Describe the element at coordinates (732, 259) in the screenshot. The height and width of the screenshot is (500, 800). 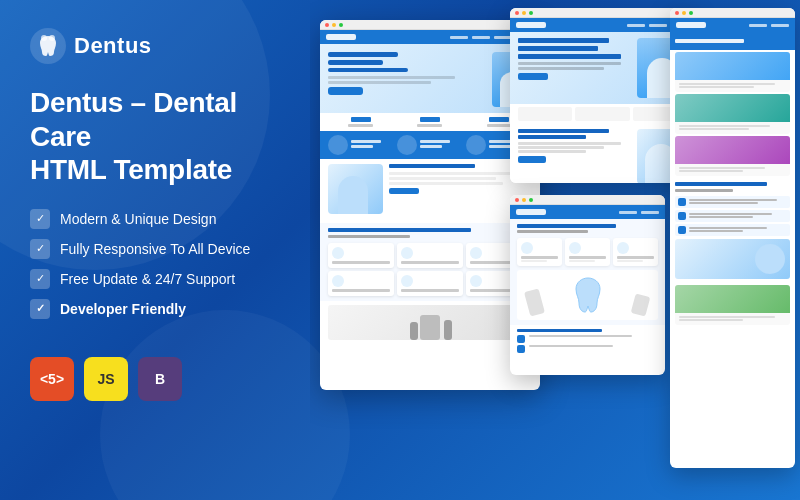
I see `sc-why-img` at that location.